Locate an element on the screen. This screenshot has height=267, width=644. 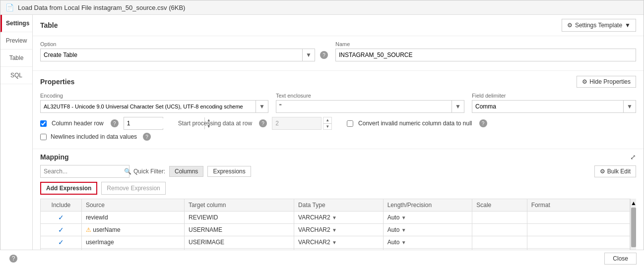
search-bar: 🔍 is located at coordinates (85, 171).